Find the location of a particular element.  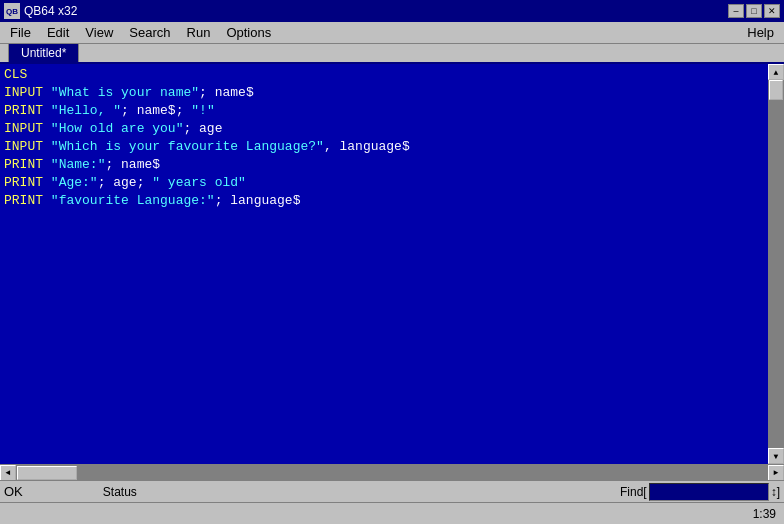

maximize-button: □ is located at coordinates (754, 11).